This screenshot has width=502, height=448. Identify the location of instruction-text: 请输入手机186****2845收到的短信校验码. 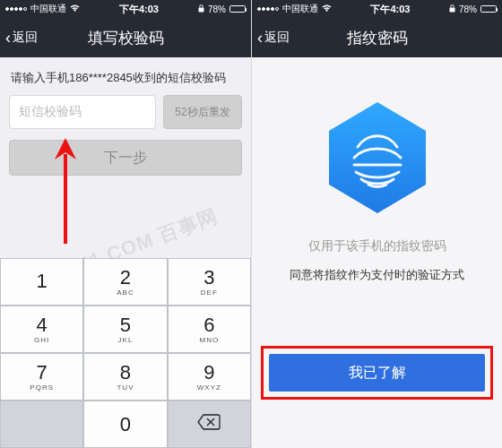
(126, 78).